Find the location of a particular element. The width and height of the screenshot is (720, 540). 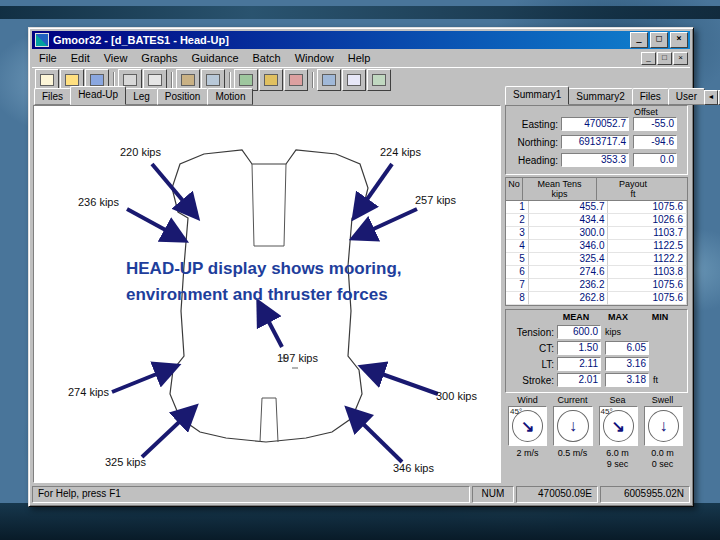

table-row: 8262.81075.6 is located at coordinates (596, 298).